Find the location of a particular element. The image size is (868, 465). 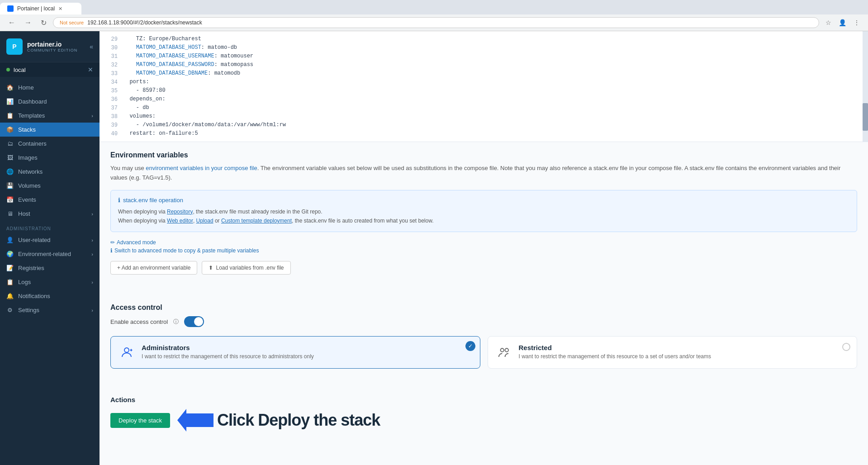

code-line-31: 31 MATOMO_DATABASE_USERNAME: matomouser is located at coordinates (484, 56).